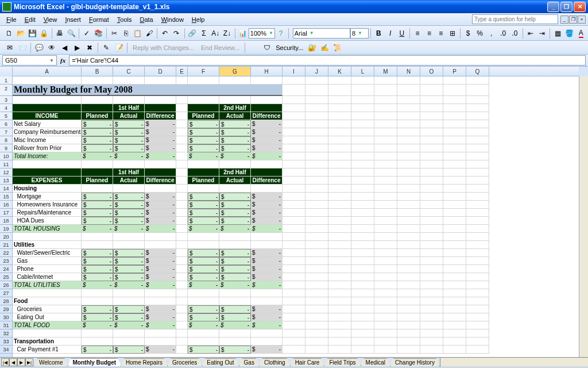 This screenshot has height=368, width=588. What do you see at coordinates (6, 350) in the screenshot?
I see `row-header: 34` at bounding box center [6, 350].